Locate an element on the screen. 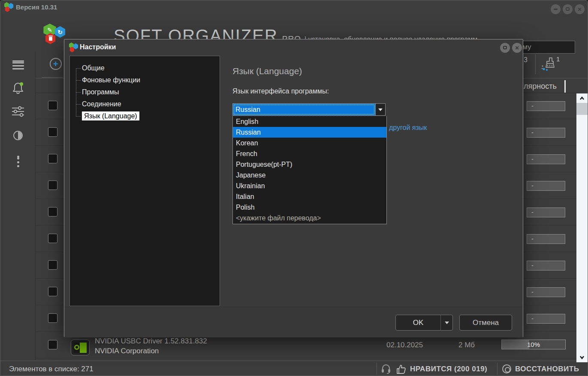 The image size is (588, 376). language-dropdown-list: English Russian Korean French Portuguese… is located at coordinates (310, 170).